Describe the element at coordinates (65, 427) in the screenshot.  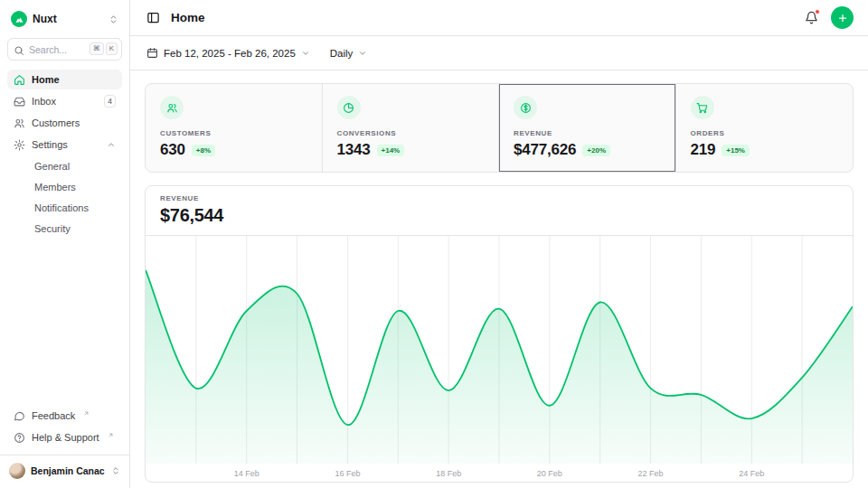
I see `sidebar-footer: Feedback Help & Support` at that location.